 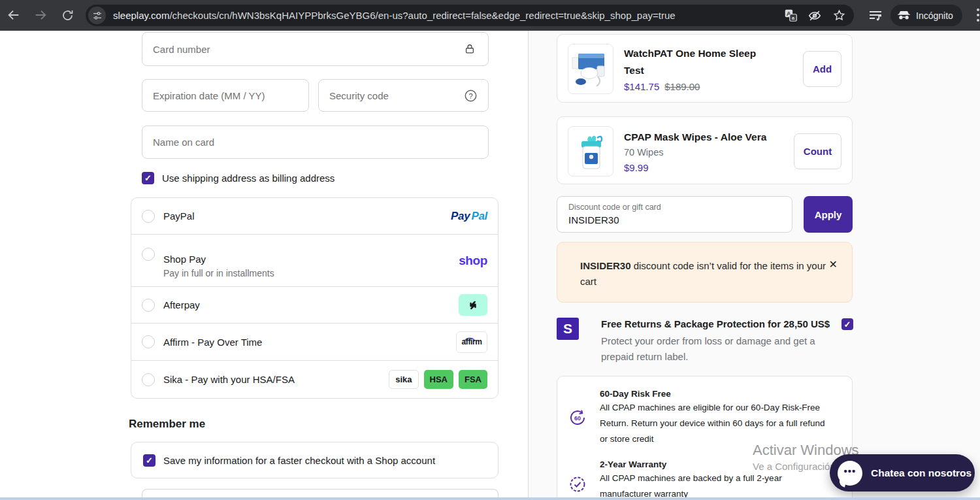 What do you see at coordinates (793, 18) in the screenshot?
I see `svg-text: a` at bounding box center [793, 18].